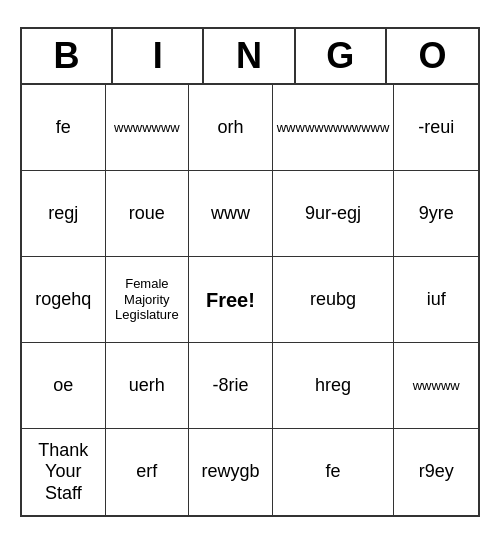  What do you see at coordinates (231, 214) in the screenshot?
I see `bingo-cell-7: www` at bounding box center [231, 214].